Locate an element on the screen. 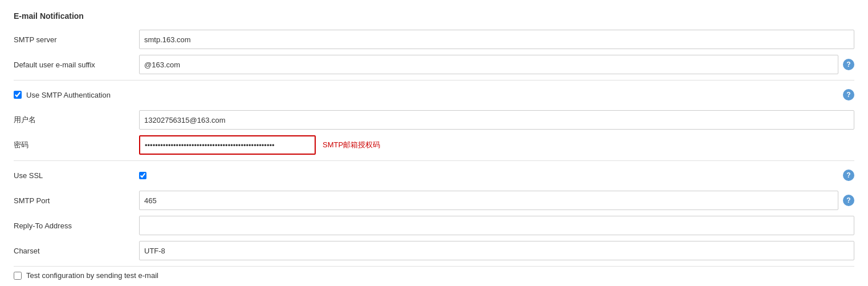 The height and width of the screenshot is (286, 868). smtp-auth-check-wrap: Use SMTP Authentication is located at coordinates (62, 95).